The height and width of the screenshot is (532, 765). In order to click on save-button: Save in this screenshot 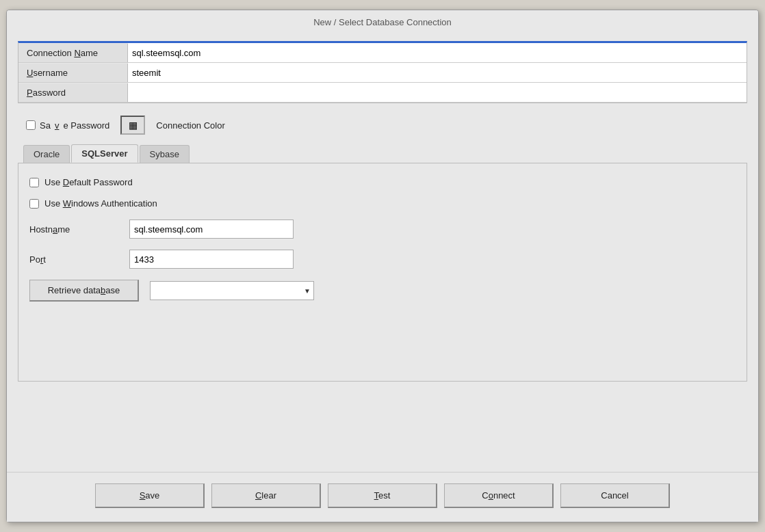, I will do `click(150, 496)`.